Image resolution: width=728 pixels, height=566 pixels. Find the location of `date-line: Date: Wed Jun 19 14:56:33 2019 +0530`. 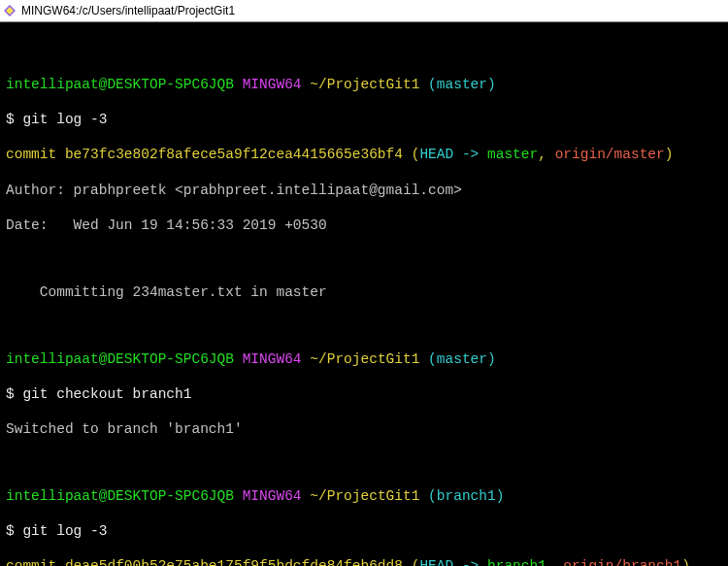

date-line: Date: Wed Jun 19 14:56:33 2019 +0530 is located at coordinates (364, 225).